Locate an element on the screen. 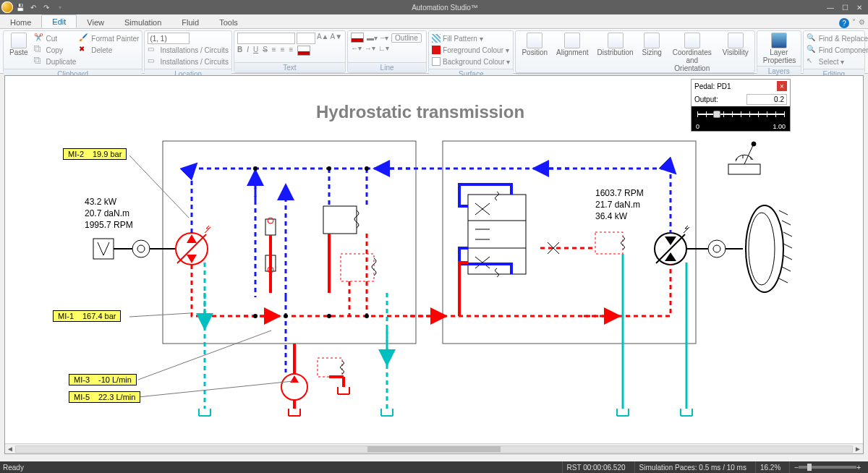 The height and width of the screenshot is (473, 868). copy-button: ⿻Copy is located at coordinates (55, 50).